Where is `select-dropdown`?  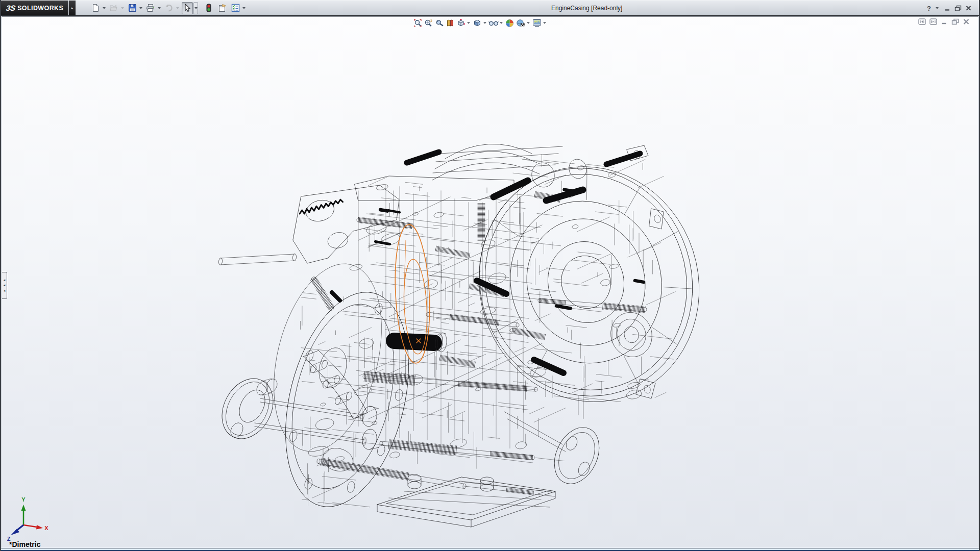 select-dropdown is located at coordinates (196, 8).